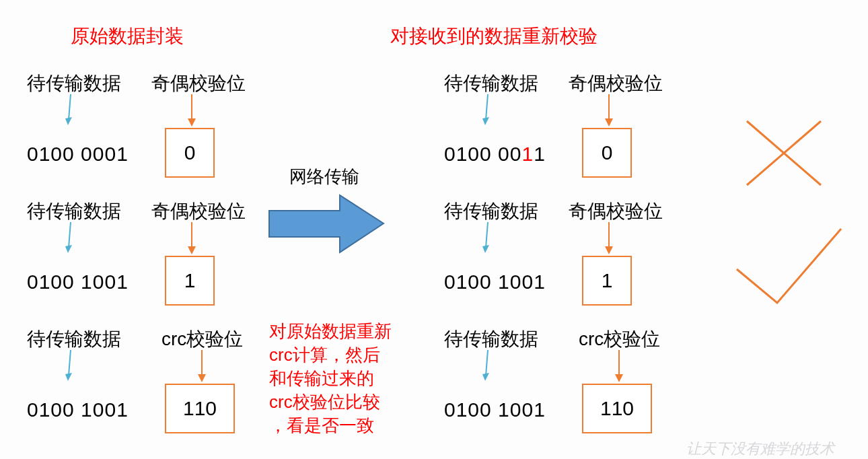 Image resolution: width=868 pixels, height=459 pixels. I want to click on sender-row1-parity-box: 0, so click(190, 153).